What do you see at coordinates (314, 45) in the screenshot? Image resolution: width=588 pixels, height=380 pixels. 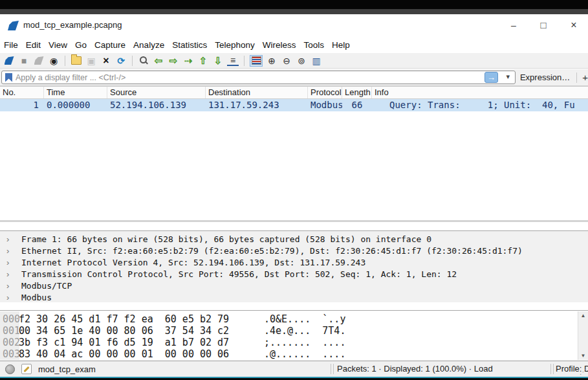 I see `menu-tools: Tools` at bounding box center [314, 45].